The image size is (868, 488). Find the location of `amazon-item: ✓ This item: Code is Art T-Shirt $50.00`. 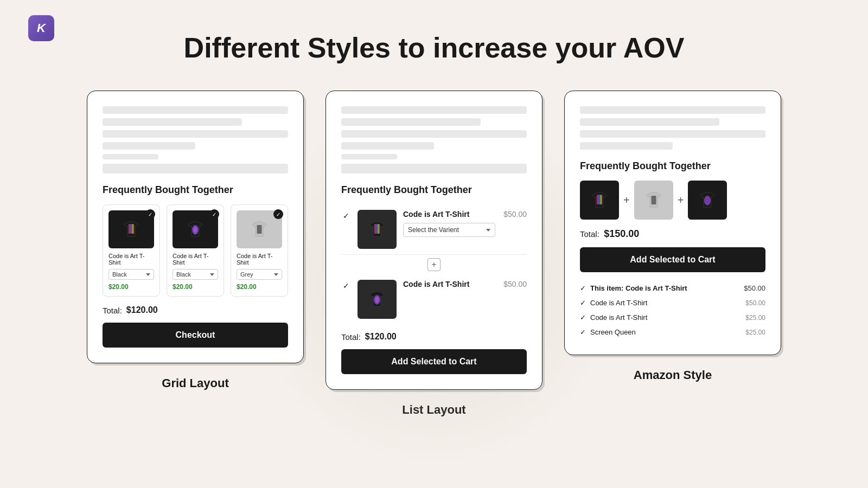

amazon-item: ✓ This item: Code is Art T-Shirt $50.00 is located at coordinates (673, 288).